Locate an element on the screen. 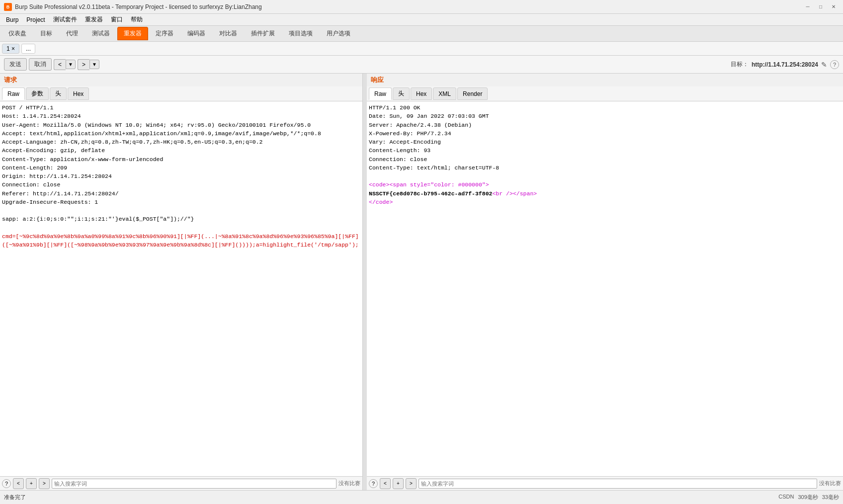  req-line-8: Content-Length: 209 is located at coordinates (181, 168).